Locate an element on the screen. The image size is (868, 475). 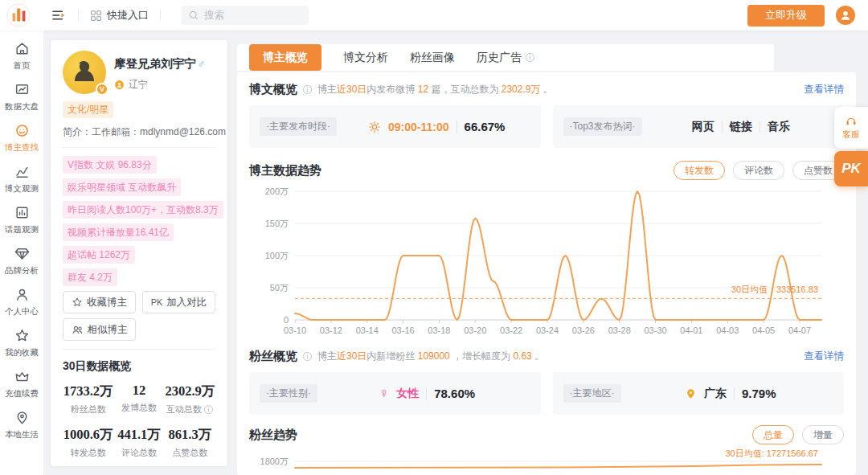
sidebar-item-favorites: 我的收藏 is located at coordinates (22, 343).